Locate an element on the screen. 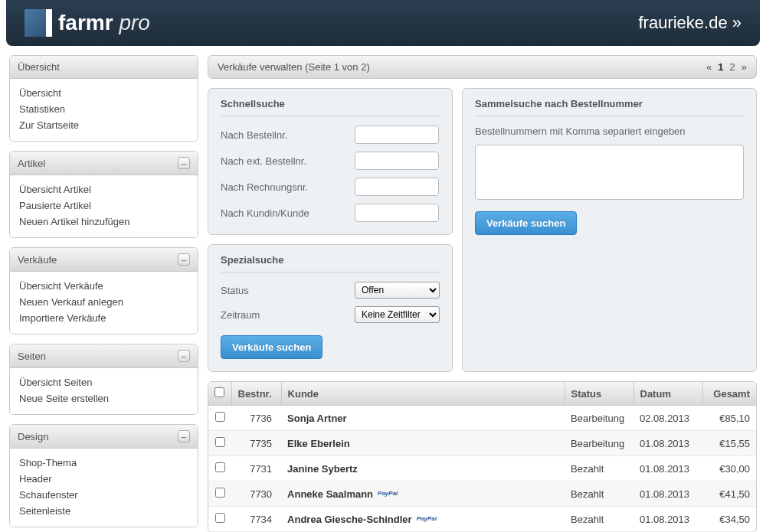 The height and width of the screenshot is (532, 766). sidebar-item: Übersicht is located at coordinates (104, 93).